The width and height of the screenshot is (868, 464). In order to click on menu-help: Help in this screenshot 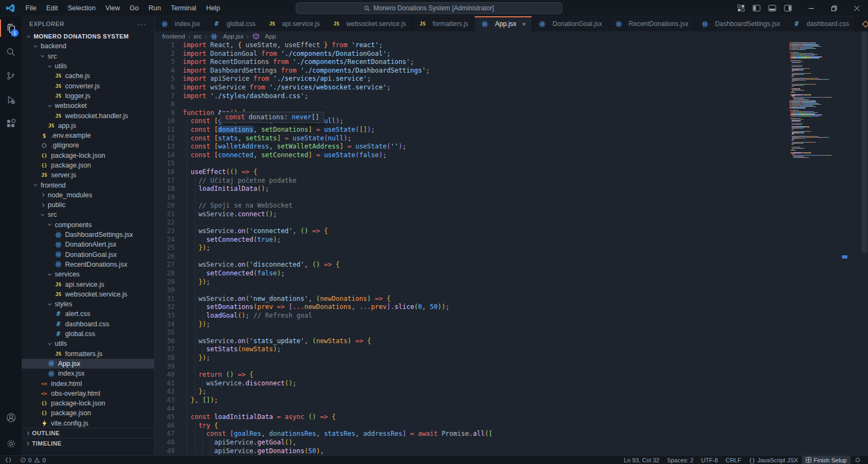, I will do `click(213, 8)`.